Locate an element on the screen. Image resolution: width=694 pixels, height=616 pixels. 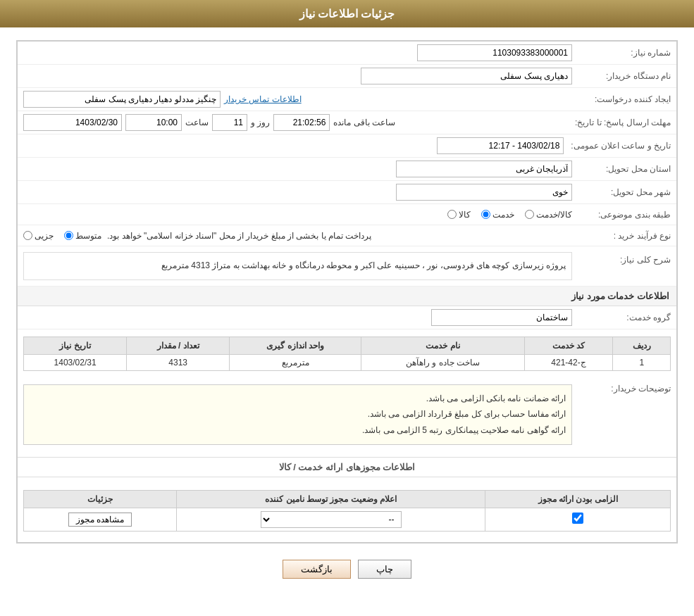
service-group-row: گروه خدمت: is located at coordinates (347, 318).